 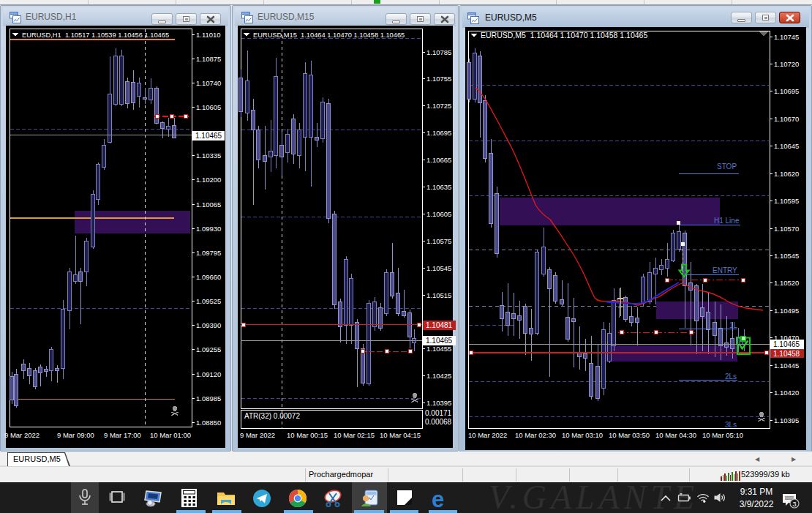 What do you see at coordinates (723, 435) in the screenshot?
I see `svg-text: 10 Mar 05:10` at bounding box center [723, 435].